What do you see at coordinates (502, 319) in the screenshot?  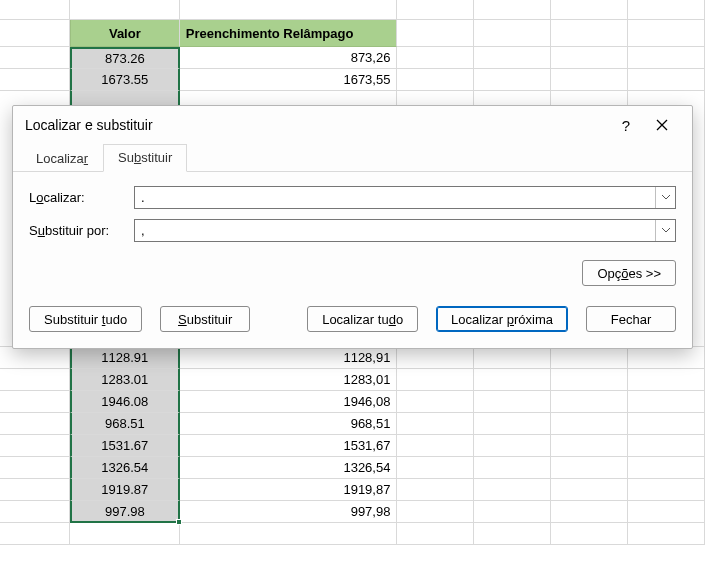 I see `find-next-button: Localizar próxima` at bounding box center [502, 319].